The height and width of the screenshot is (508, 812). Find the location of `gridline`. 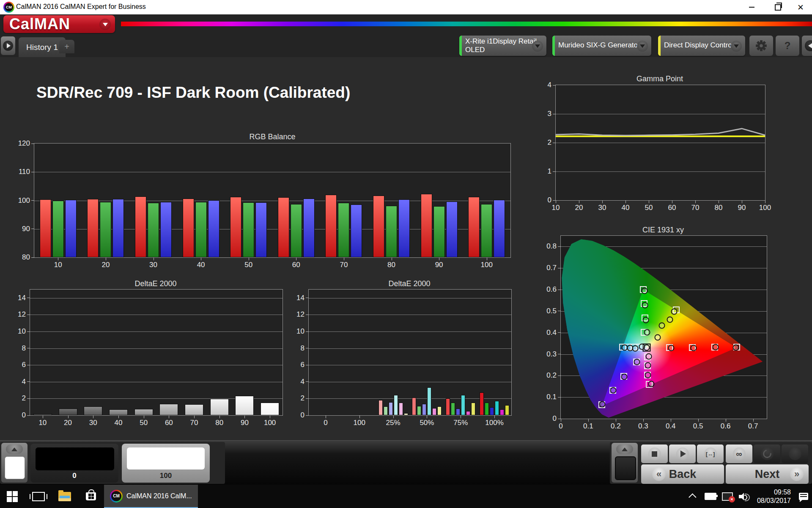

gridline is located at coordinates (156, 365).